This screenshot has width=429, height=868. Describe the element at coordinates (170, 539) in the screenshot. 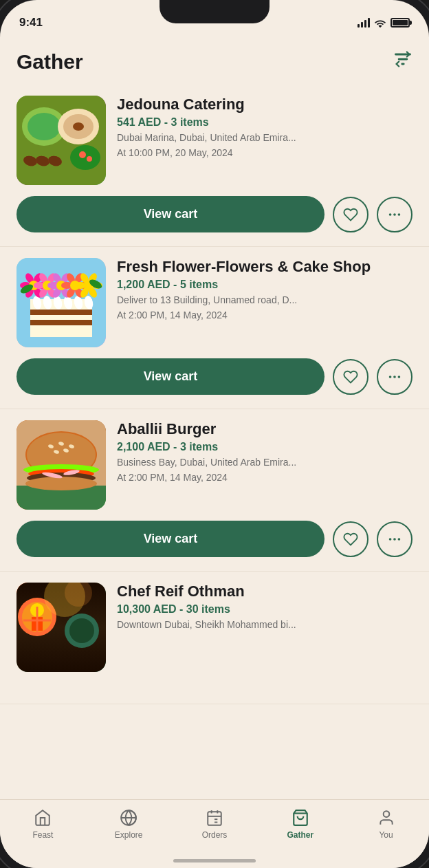

I see `view-cart-button-3: View cart` at that location.